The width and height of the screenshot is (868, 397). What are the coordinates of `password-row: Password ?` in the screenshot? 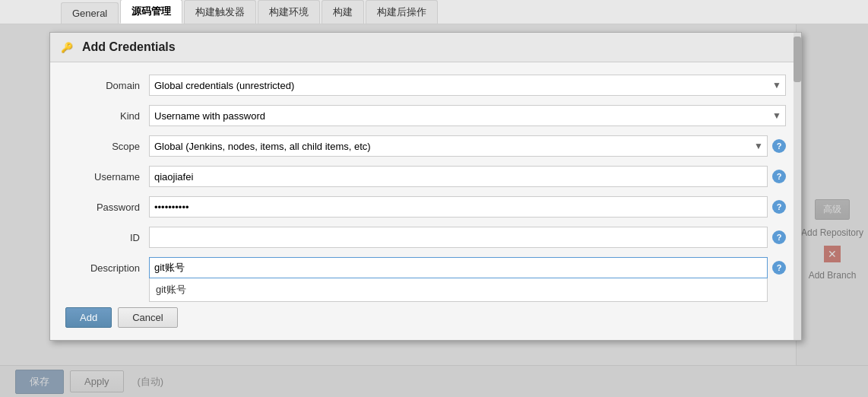 It's located at (426, 207).